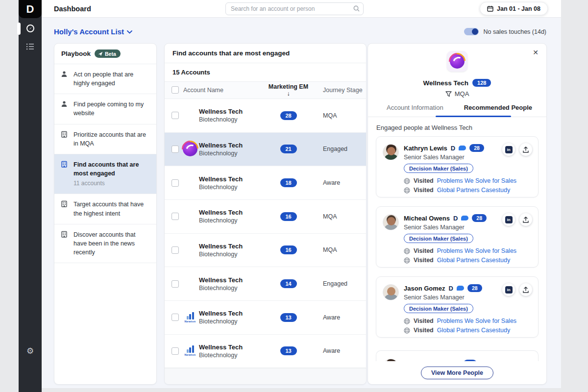 The image size is (588, 392). What do you see at coordinates (288, 90) in the screenshot?
I see `column-marketing-em: Marketing EM ↓` at bounding box center [288, 90].